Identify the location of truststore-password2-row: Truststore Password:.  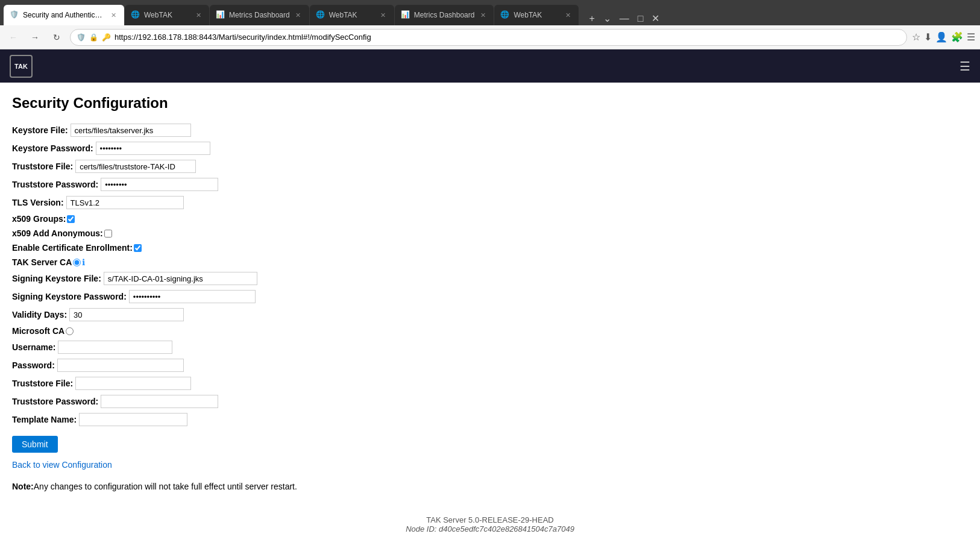
(490, 401).